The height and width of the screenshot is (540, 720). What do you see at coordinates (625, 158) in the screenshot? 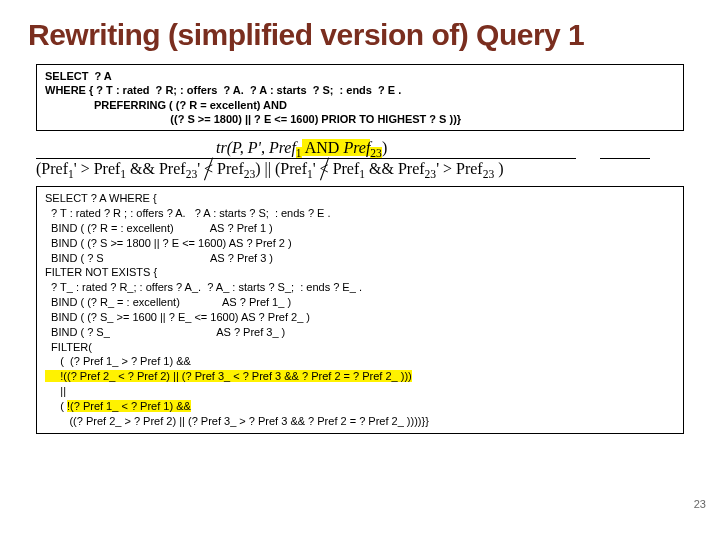
I see `rule-bar-right` at bounding box center [625, 158].